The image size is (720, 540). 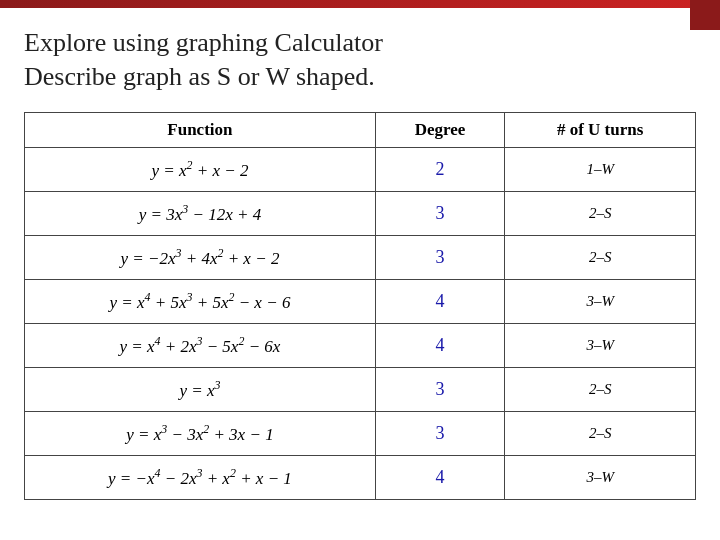 What do you see at coordinates (360, 389) in the screenshot?
I see `table-row: y = x332–S` at bounding box center [360, 389].